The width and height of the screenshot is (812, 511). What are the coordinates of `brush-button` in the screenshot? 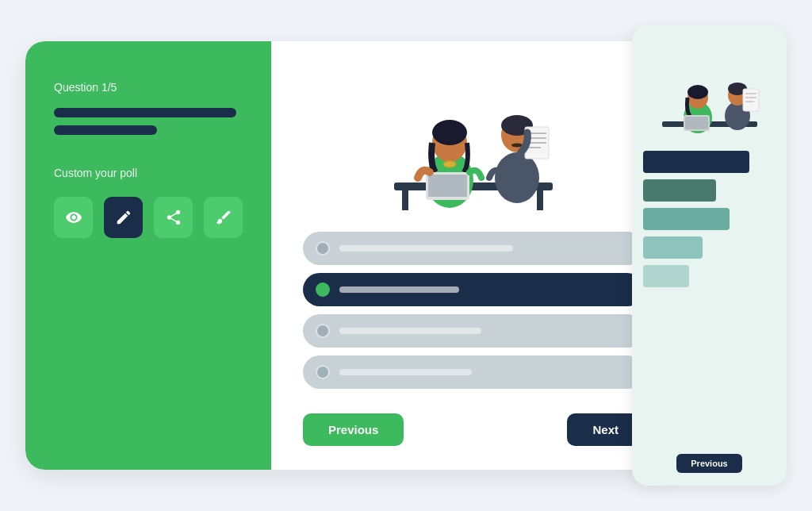 It's located at (224, 217).